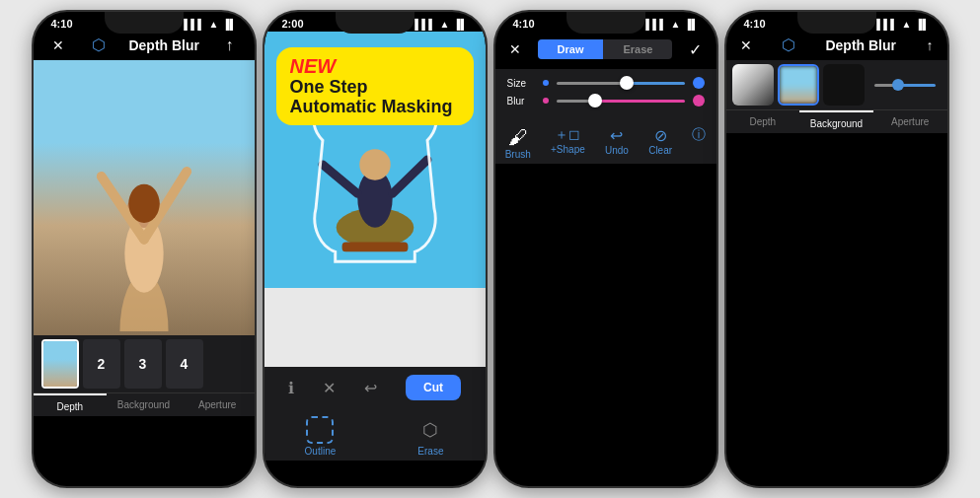 This screenshot has height=498, width=980. What do you see at coordinates (905, 85) in the screenshot?
I see `blur-track` at bounding box center [905, 85].